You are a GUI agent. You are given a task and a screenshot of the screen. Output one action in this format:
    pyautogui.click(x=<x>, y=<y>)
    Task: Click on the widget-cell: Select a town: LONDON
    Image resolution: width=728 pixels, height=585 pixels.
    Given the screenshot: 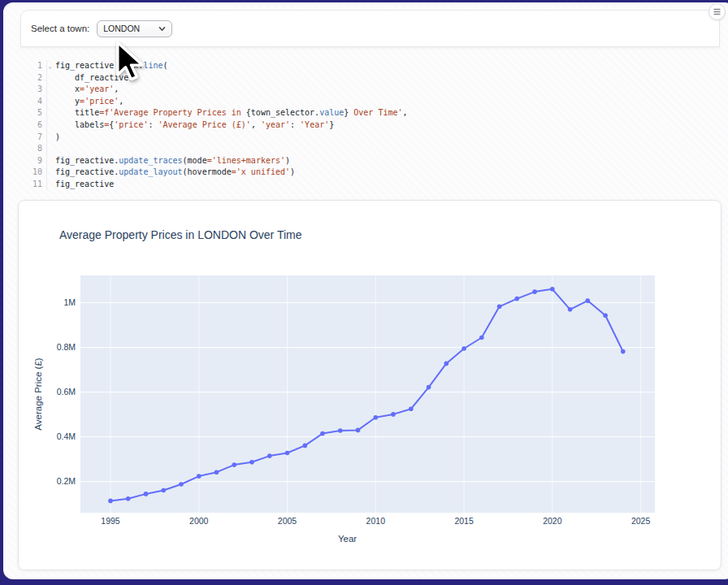 What is the action you would take?
    pyautogui.click(x=370, y=28)
    